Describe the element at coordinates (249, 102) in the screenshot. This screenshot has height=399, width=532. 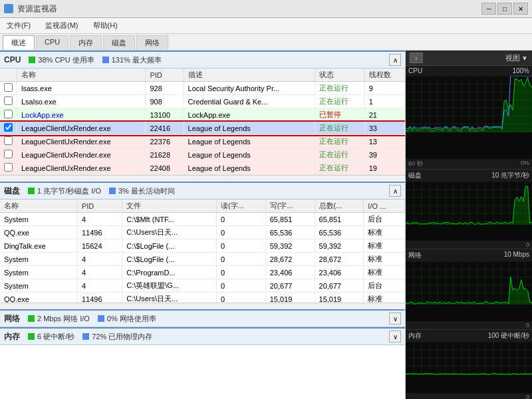
I see `cpu-cell-desc: Credential Guard & Ke...` at that location.